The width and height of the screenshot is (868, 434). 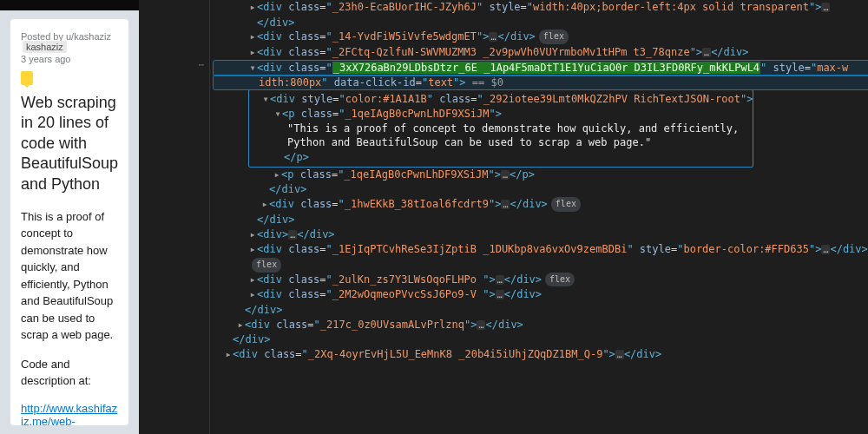 I want to click on post-age: 3 years ago, so click(x=69, y=59).